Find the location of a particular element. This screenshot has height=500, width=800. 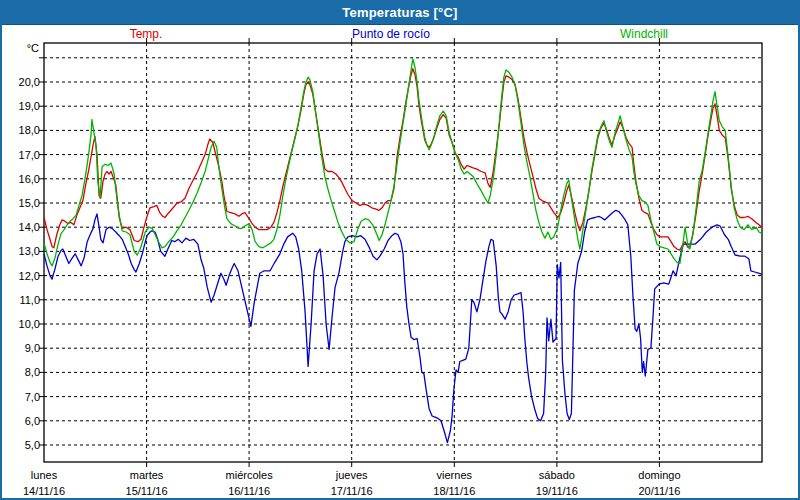

x-axis-day-label: domingo is located at coordinates (659, 475).